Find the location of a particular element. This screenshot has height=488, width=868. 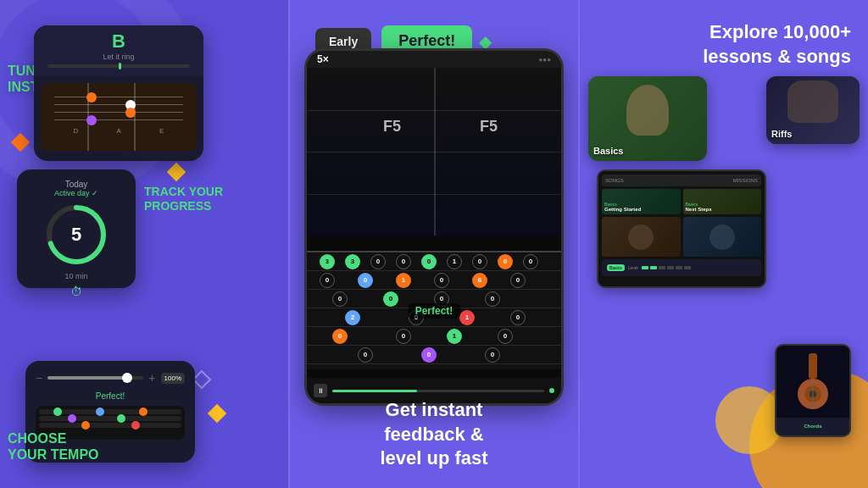

tablet-cell-2: Basics Next Steps is located at coordinates (722, 202).